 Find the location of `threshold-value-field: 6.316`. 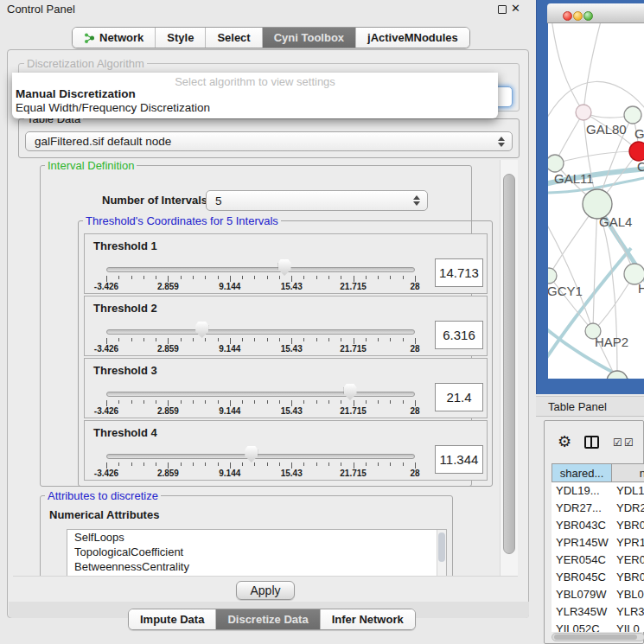

threshold-value-field: 6.316 is located at coordinates (459, 335).